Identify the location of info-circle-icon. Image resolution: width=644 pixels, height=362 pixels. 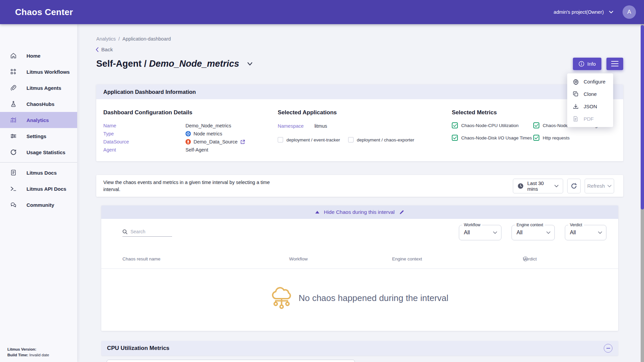
(525, 259).